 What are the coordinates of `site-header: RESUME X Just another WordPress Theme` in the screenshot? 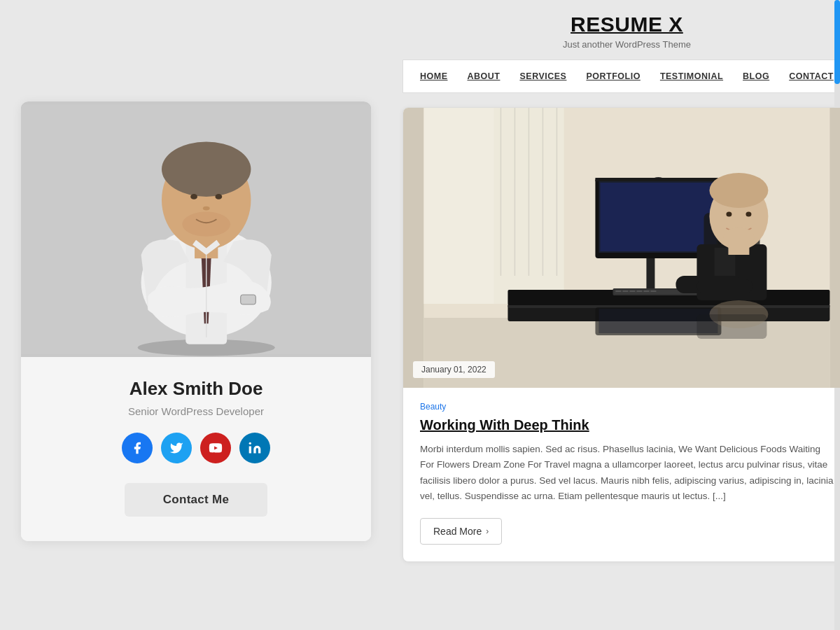 It's located at (622, 29).